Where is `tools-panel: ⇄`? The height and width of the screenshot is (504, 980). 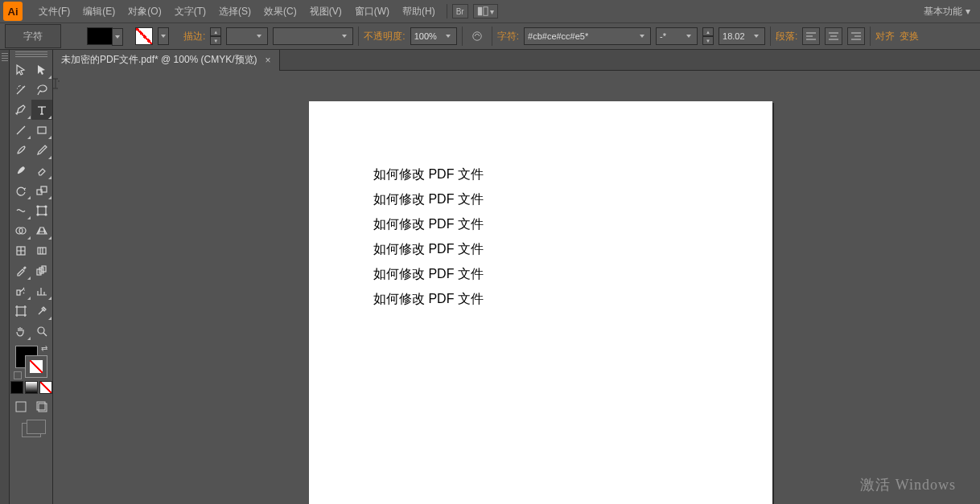 tools-panel: ⇄ is located at coordinates (31, 277).